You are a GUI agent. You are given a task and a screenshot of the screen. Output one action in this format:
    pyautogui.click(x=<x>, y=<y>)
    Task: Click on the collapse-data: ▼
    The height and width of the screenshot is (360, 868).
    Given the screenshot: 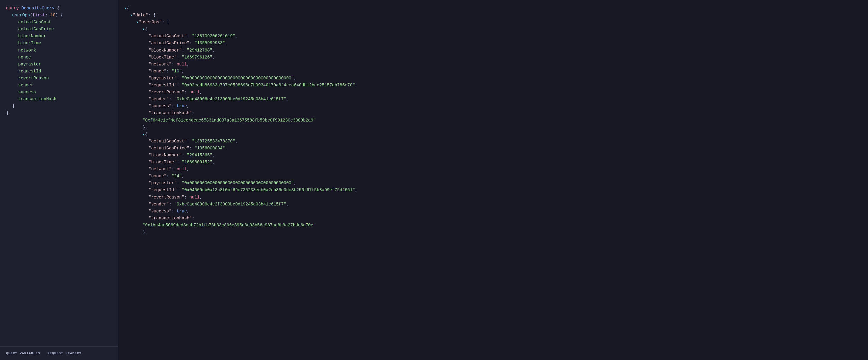 What is the action you would take?
    pyautogui.click(x=131, y=16)
    